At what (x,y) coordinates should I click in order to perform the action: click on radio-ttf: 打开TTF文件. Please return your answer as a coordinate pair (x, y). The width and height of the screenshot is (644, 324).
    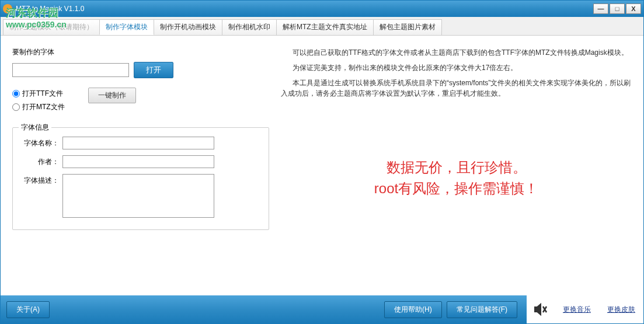
    Looking at the image, I should click on (39, 93).